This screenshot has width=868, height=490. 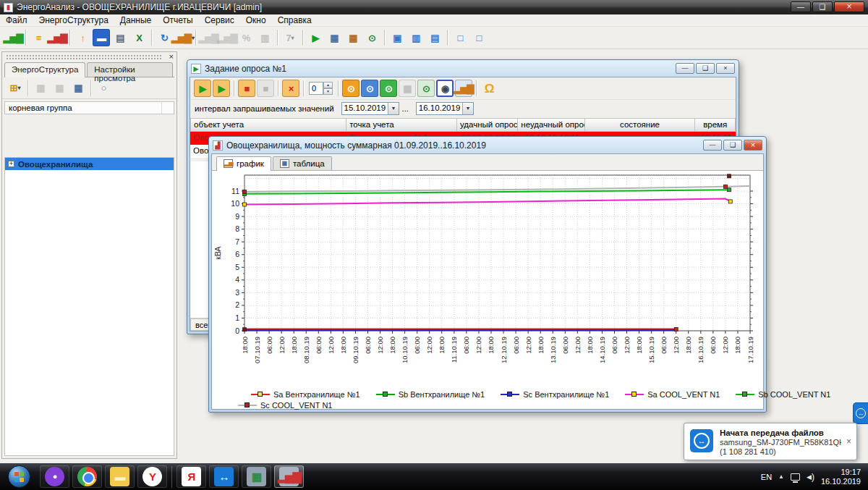 What do you see at coordinates (328, 85) in the screenshot?
I see `spinner-up-icon: ▲` at bounding box center [328, 85].